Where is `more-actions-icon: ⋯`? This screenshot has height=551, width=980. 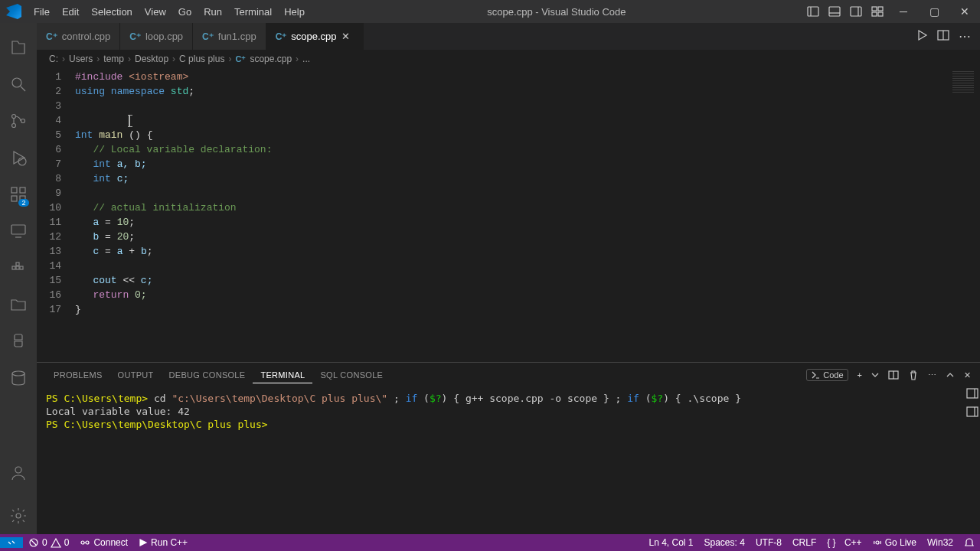 more-actions-icon: ⋯ is located at coordinates (965, 37).